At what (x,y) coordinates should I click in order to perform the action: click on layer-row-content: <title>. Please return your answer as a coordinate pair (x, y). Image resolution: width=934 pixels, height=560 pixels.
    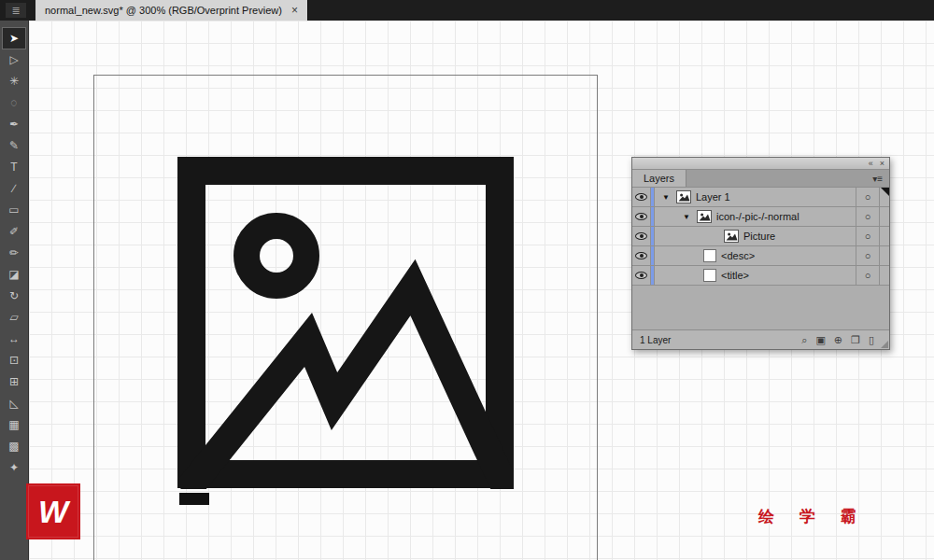
    Looking at the image, I should click on (755, 275).